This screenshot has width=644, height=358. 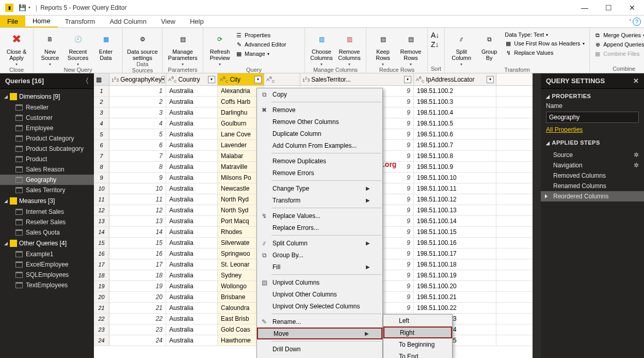 What do you see at coordinates (192, 80) in the screenshot?
I see `column-header: ABCCountry▾` at bounding box center [192, 80].